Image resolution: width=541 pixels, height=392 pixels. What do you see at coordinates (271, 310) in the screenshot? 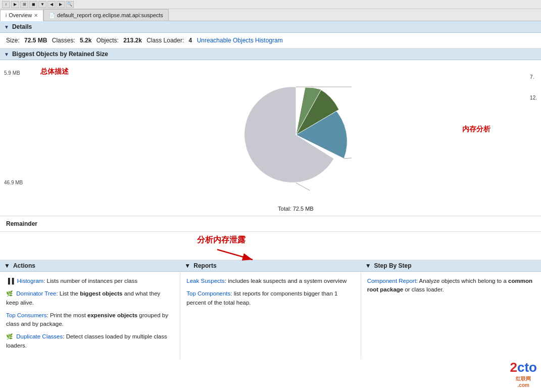
I see `reports-col: ▼ Reports Leak Suspects: includes leak s…` at bounding box center [271, 310].